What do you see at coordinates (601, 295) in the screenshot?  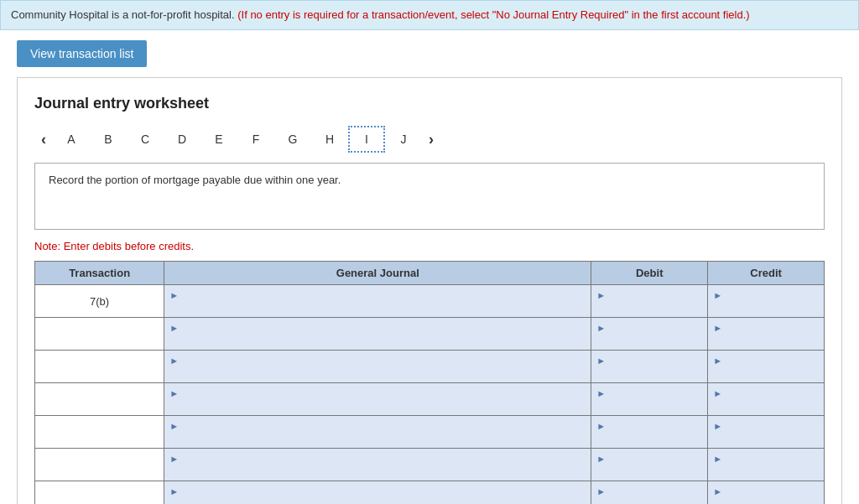 I see `debit-arrow-icon: ►` at bounding box center [601, 295].